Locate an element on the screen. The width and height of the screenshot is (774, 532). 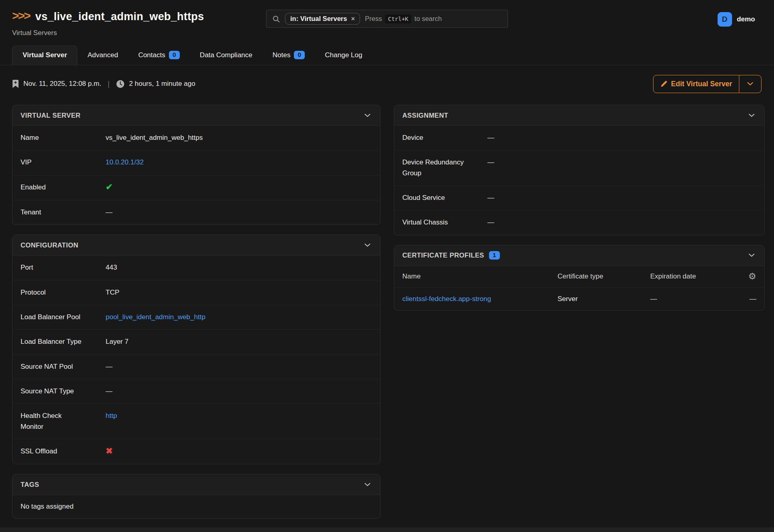
edit-virtual-server-button: Edit Virtual Server is located at coordinates (696, 84).